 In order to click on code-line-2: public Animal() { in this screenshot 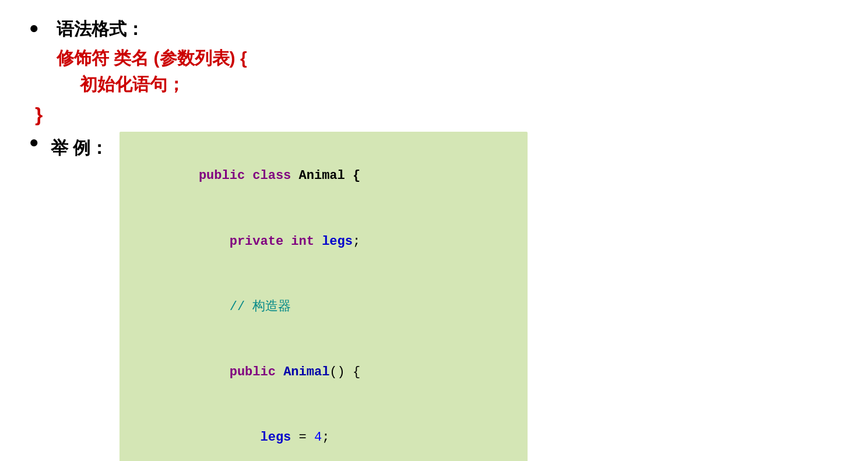, I will do `click(324, 372)`.